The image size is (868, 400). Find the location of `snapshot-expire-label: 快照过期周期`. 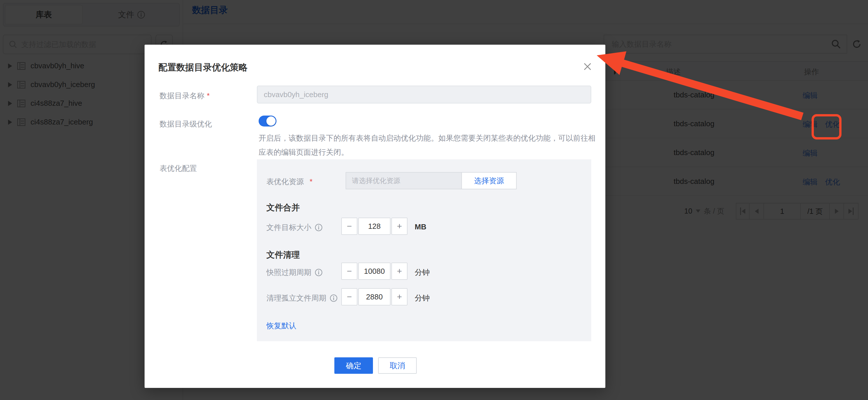

snapshot-expire-label: 快照过期周期 is located at coordinates (294, 273).